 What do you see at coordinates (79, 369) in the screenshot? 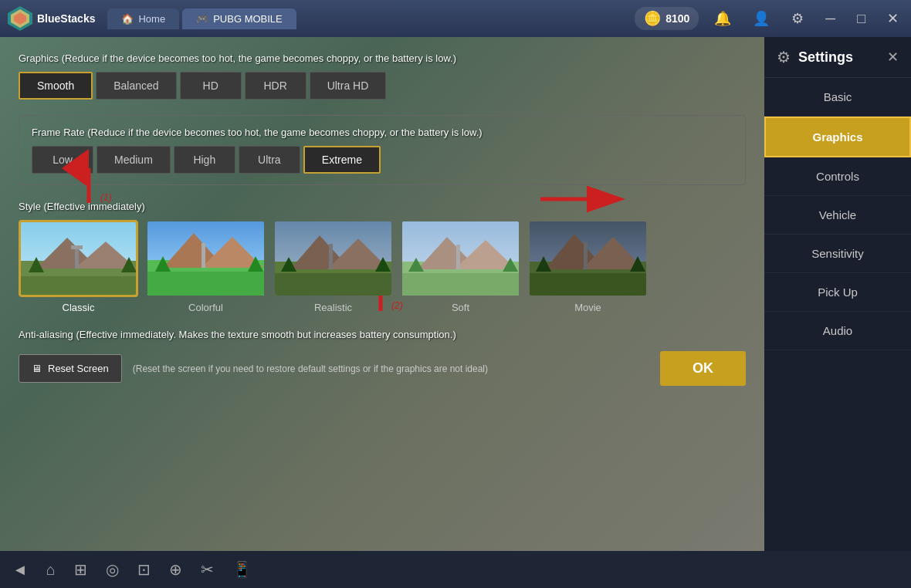
I see `reset-screen-label: Reset Screen` at bounding box center [79, 369].